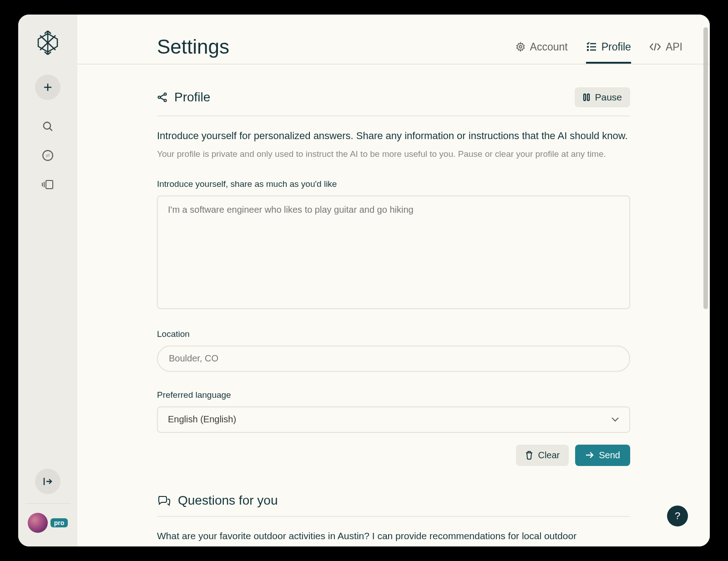 This screenshot has width=728, height=561. What do you see at coordinates (59, 523) in the screenshot?
I see `pro-badge: pro` at bounding box center [59, 523].